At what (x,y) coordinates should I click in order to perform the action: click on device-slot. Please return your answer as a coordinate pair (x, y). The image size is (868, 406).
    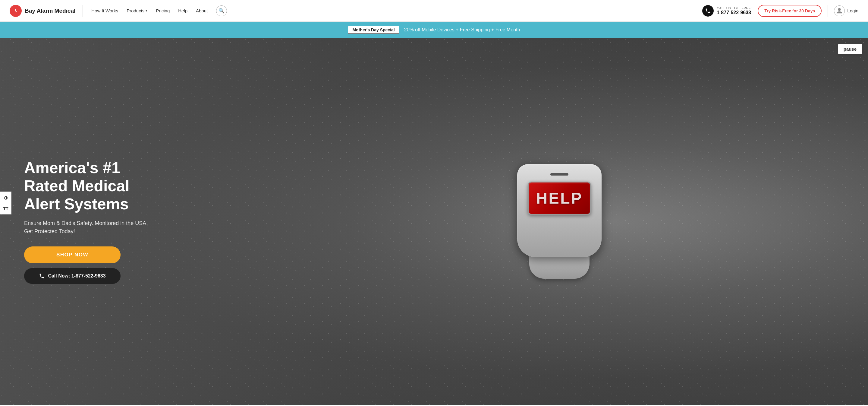
    Looking at the image, I should click on (559, 174).